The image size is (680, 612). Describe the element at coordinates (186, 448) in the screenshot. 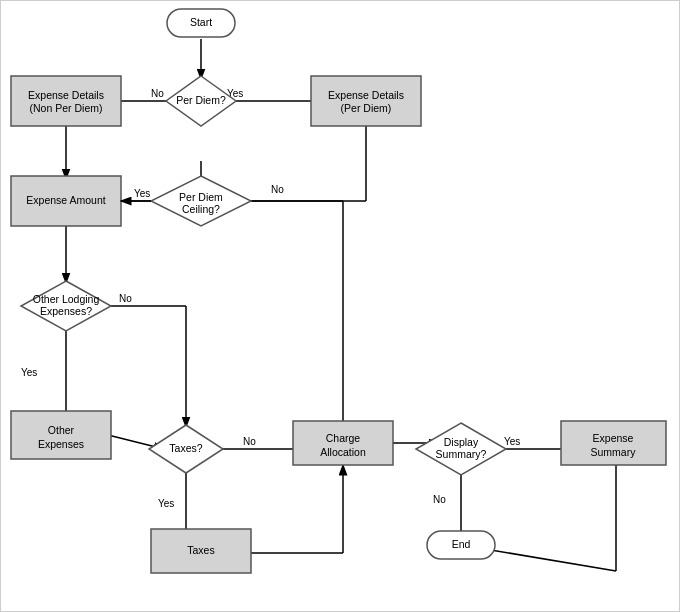

I see `taxes-label: Taxes?` at that location.